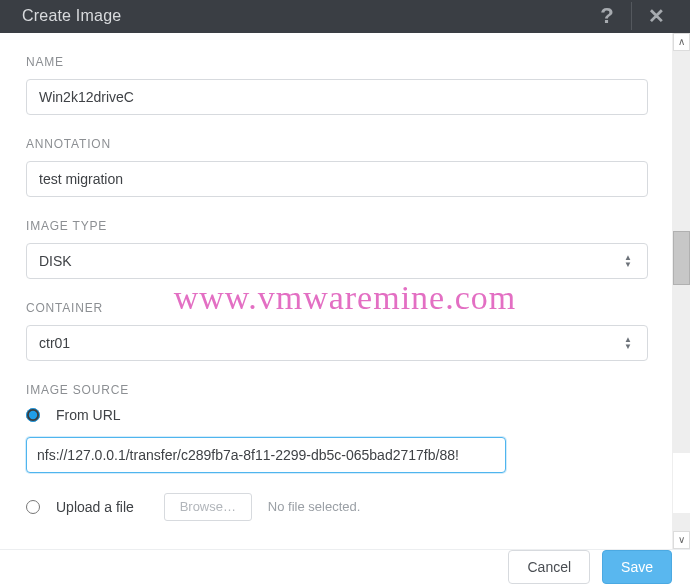  Describe the element at coordinates (33, 415) in the screenshot. I see `from-url-radio` at that location.